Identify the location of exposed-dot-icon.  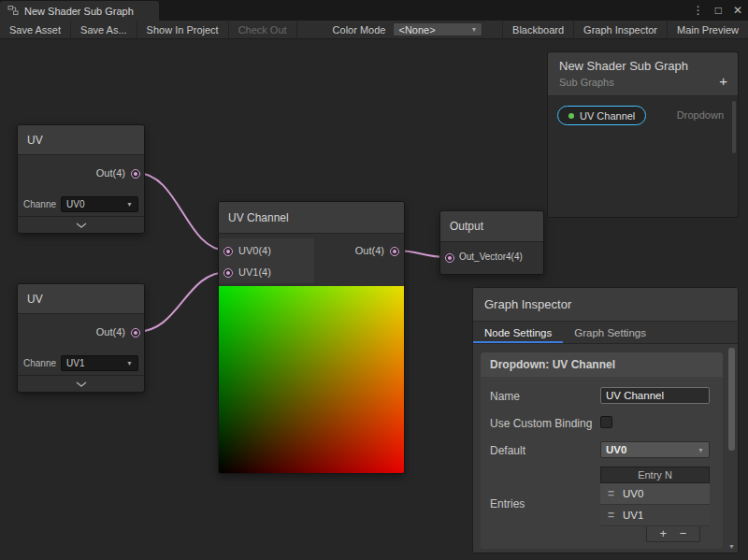
(571, 116).